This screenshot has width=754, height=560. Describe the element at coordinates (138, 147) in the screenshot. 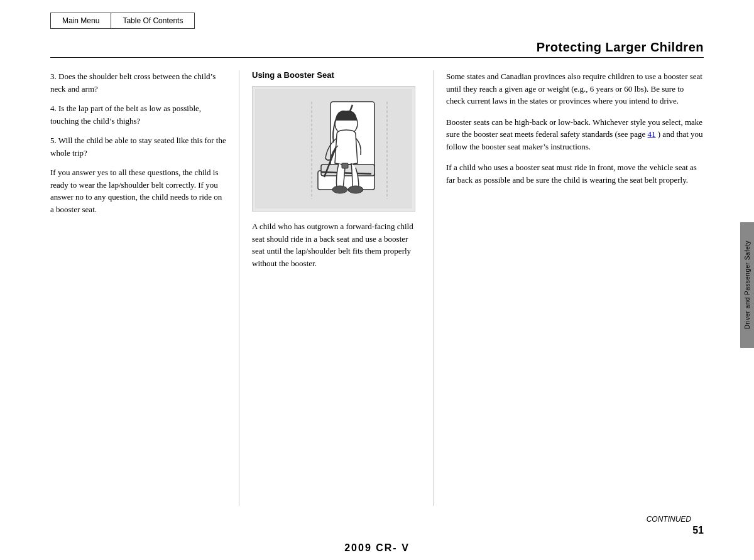

I see `list-item-5-text: 5. Will the child be able to stay seated…` at that location.